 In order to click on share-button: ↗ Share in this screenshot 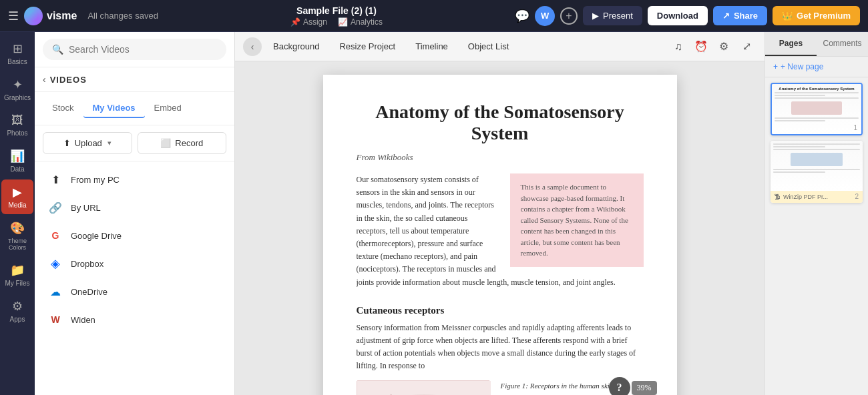, I will do `click(740, 16)`.